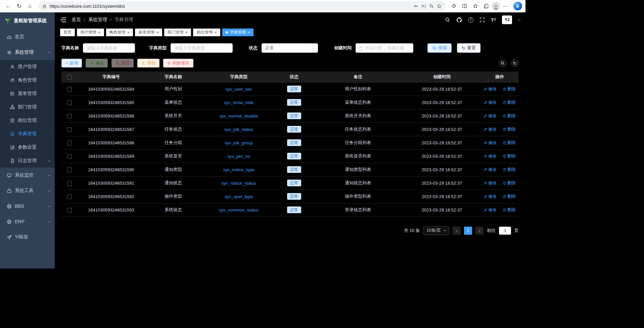 The height and width of the screenshot is (328, 644). Describe the element at coordinates (471, 20) in the screenshot. I see `help-icon: ?` at that location.